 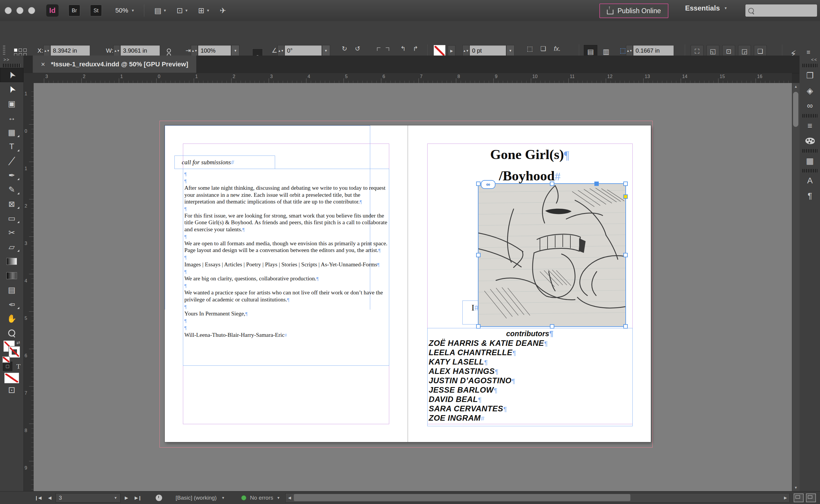 I want to click on screen-mode-toggle: ⊡, so click(x=12, y=390).